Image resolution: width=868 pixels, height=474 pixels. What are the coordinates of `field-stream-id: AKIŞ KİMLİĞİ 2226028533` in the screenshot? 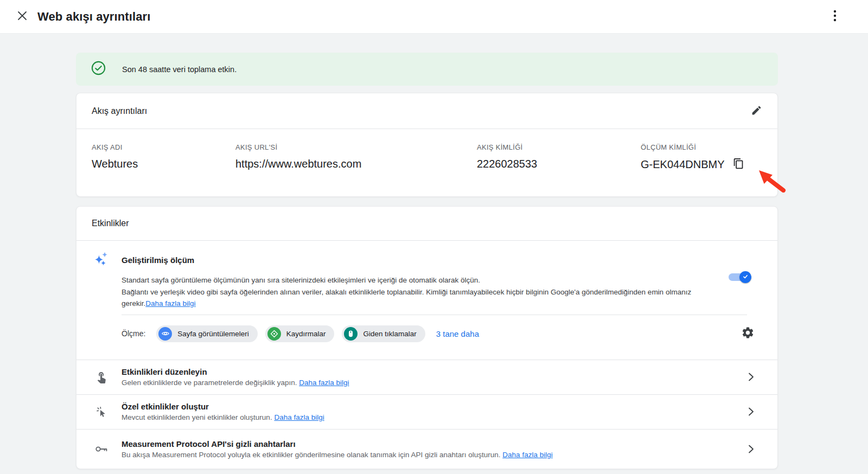 It's located at (559, 157).